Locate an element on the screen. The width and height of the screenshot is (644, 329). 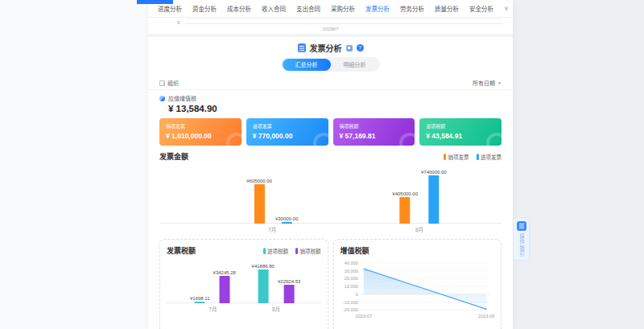
help-icon: ? is located at coordinates (361, 48).